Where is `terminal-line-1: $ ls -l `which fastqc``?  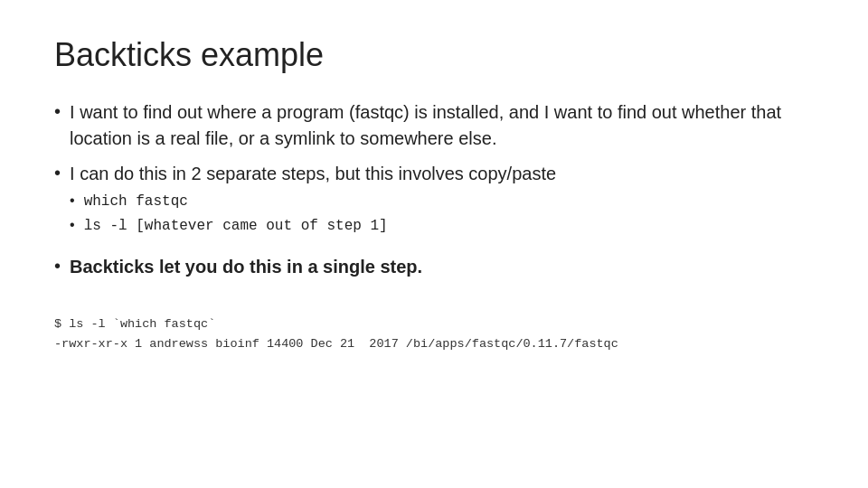 terminal-line-1: $ ls -l `which fastqc` is located at coordinates (434, 324).